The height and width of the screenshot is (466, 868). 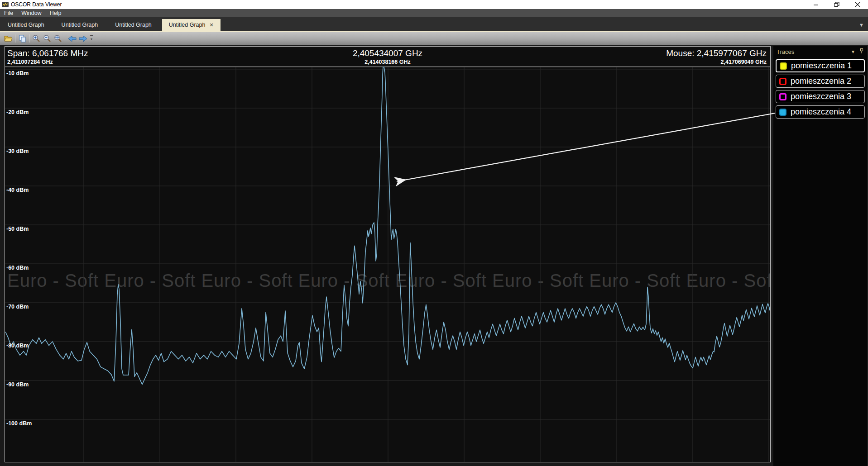 I want to click on menu-window: Window, so click(x=31, y=13).